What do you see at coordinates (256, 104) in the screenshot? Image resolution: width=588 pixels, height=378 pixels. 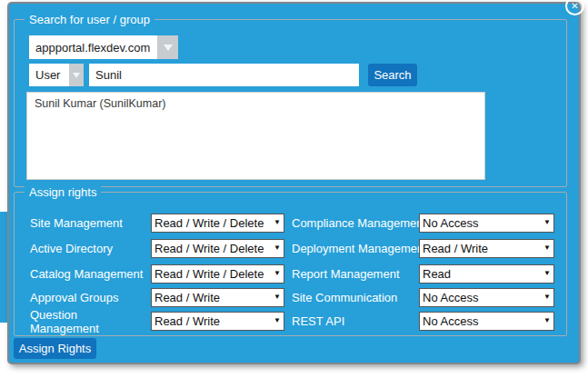 I see `list-item: Sunil Kumar (SunilKumar)` at bounding box center [256, 104].